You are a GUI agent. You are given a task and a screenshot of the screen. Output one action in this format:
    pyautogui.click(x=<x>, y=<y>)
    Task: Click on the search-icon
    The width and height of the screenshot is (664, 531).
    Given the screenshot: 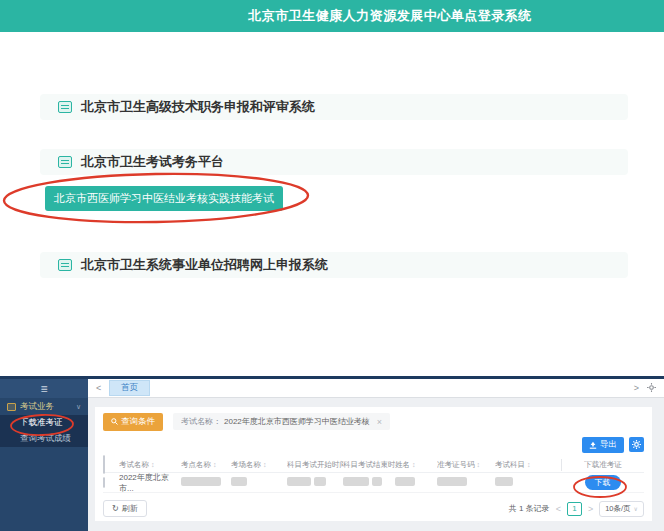 What is the action you would take?
    pyautogui.click(x=114, y=422)
    